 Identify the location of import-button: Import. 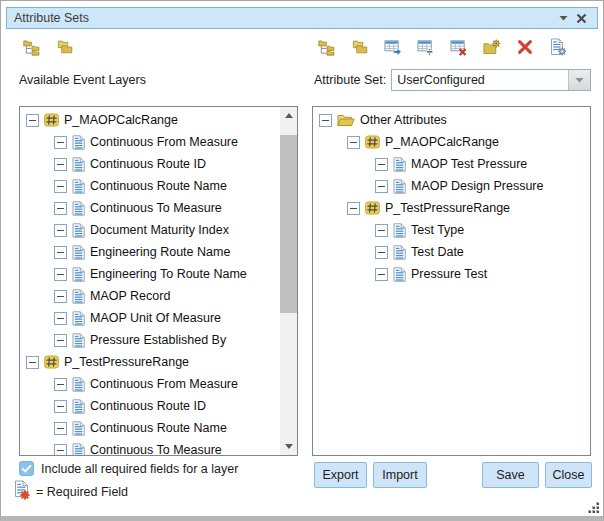
(400, 475).